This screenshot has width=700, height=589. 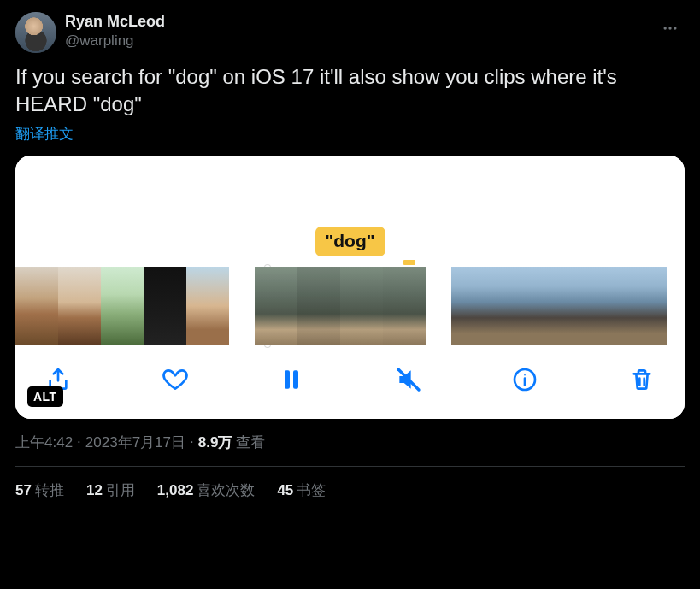 I want to click on more-button, so click(x=670, y=28).